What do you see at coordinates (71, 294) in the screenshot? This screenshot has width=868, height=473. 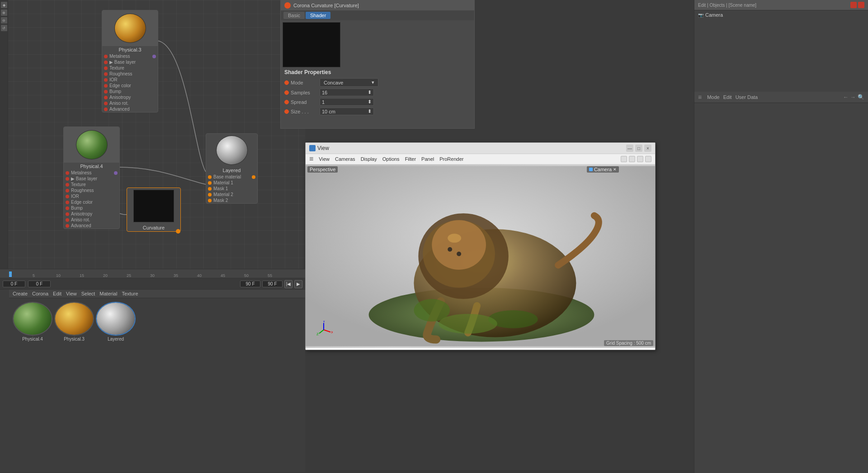 I see `mat-menu-view: View` at bounding box center [71, 294].